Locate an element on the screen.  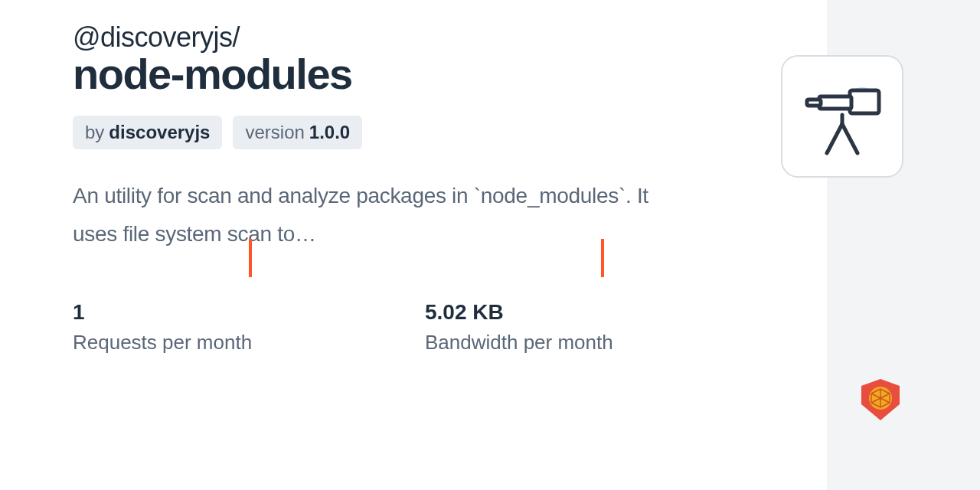
version-label: version is located at coordinates (274, 132).